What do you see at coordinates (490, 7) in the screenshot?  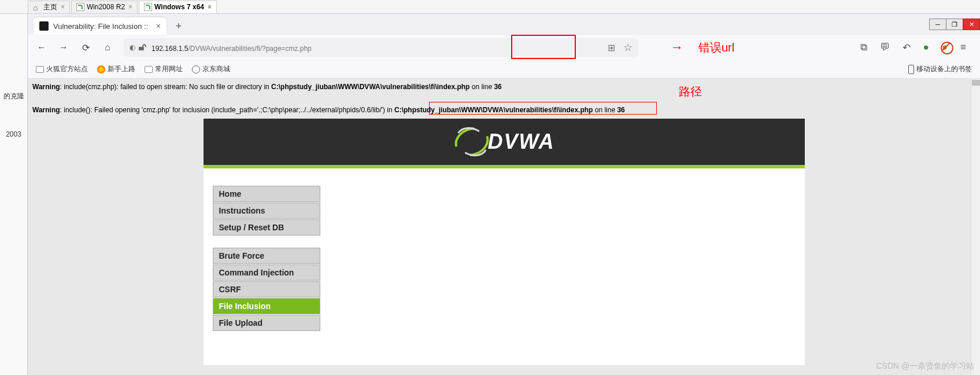 I see `vm-tab-bar: 主页× Win2008 R2× Windows 7 x64×` at bounding box center [490, 7].